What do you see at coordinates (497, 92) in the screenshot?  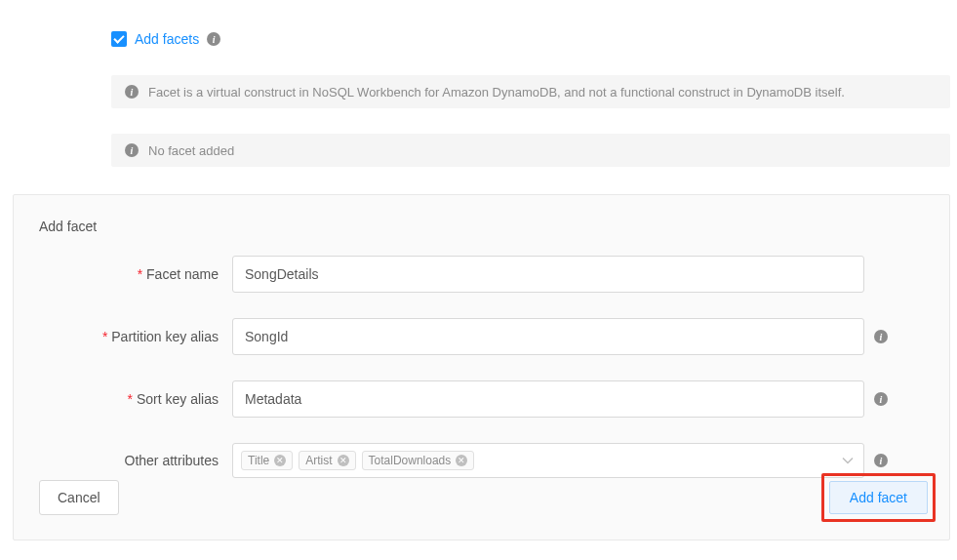 I see `facet-info-text: Facet is a virtual construct in NoSQL Wo…` at bounding box center [497, 92].